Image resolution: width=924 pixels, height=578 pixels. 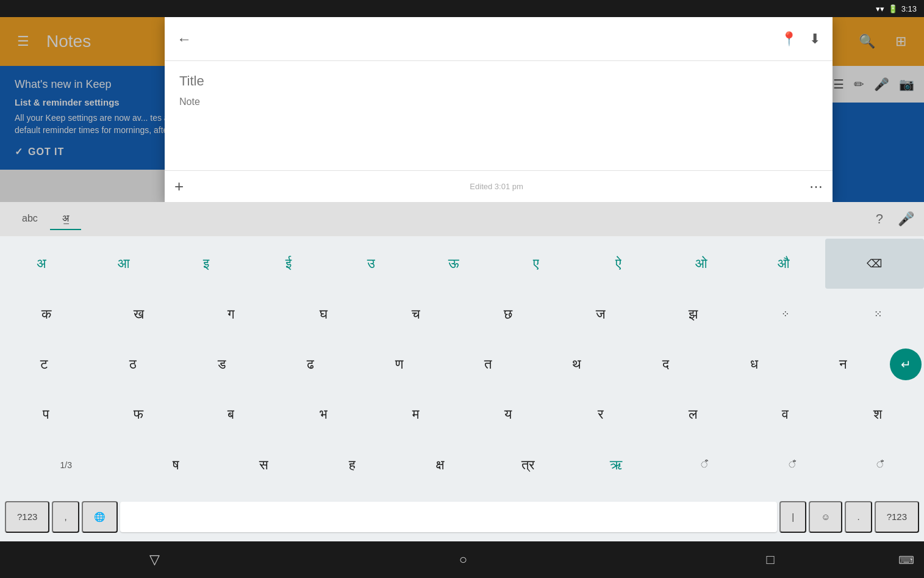 What do you see at coordinates (416, 414) in the screenshot?
I see `key-ma: म` at bounding box center [416, 414].